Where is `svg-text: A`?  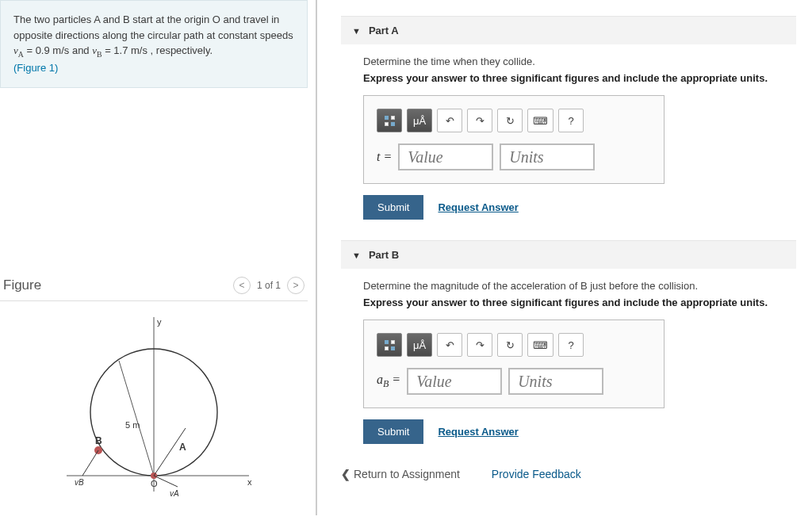
svg-text: A is located at coordinates (182, 447).